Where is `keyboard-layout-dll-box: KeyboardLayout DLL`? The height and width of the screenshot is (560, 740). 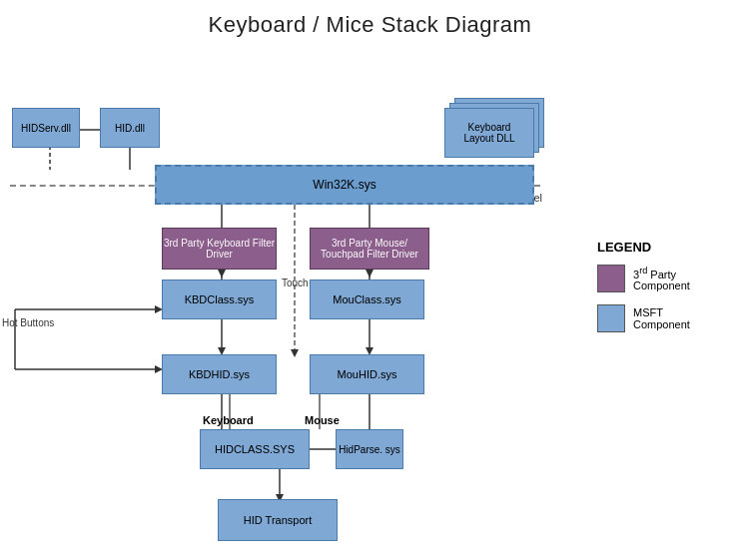 keyboard-layout-dll-box: KeyboardLayout DLL is located at coordinates (489, 133).